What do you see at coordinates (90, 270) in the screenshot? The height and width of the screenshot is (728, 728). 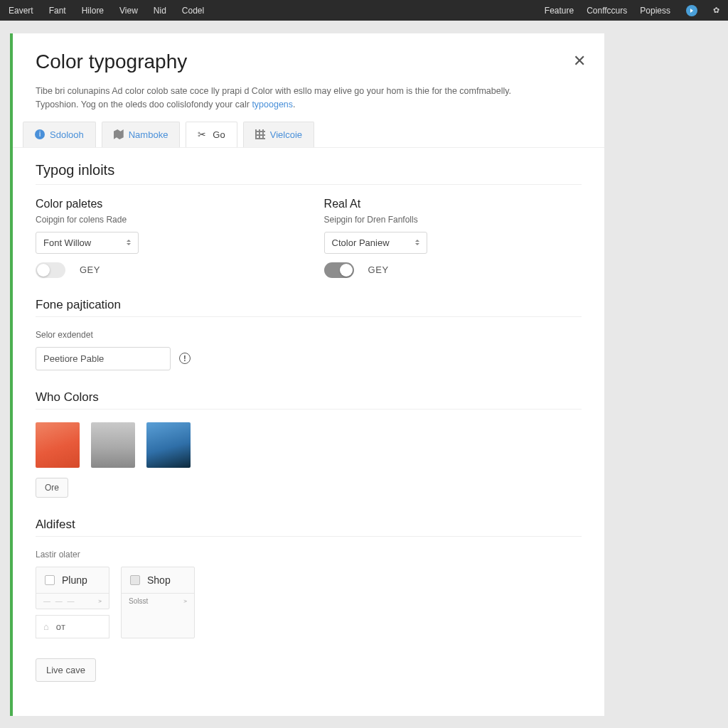 I see `toggle-label-left: GEY` at bounding box center [90, 270].